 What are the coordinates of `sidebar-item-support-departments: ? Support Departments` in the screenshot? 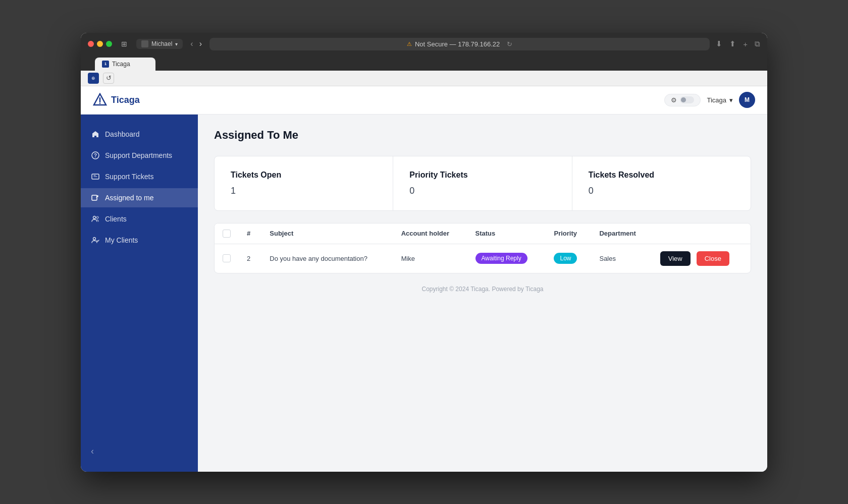 It's located at (139, 155).